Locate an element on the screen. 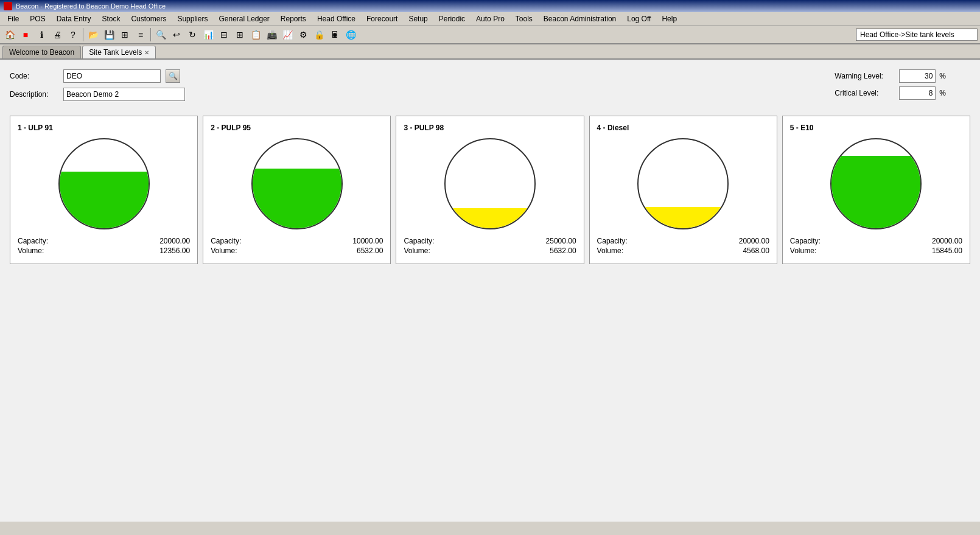 The height and width of the screenshot is (535, 980). tb-btn-table2: ⊞ is located at coordinates (240, 35).